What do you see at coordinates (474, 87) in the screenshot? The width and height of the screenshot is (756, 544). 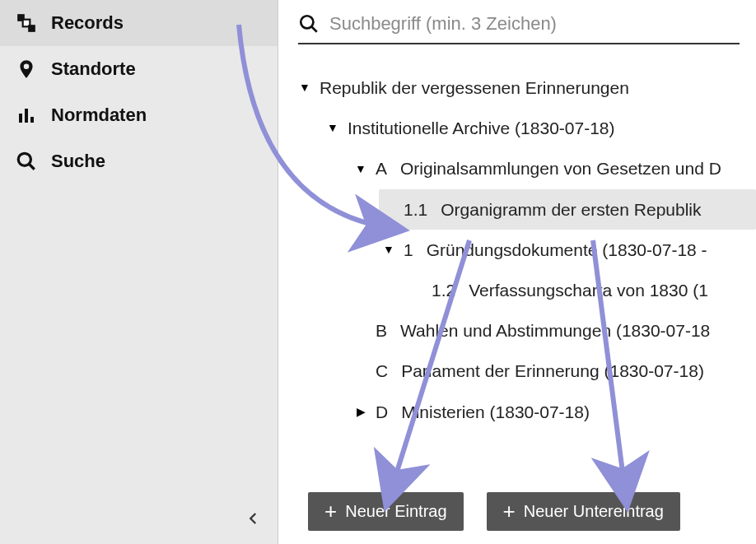 I see `tree-node-label: Republik der vergessenen Erinnerungen` at bounding box center [474, 87].